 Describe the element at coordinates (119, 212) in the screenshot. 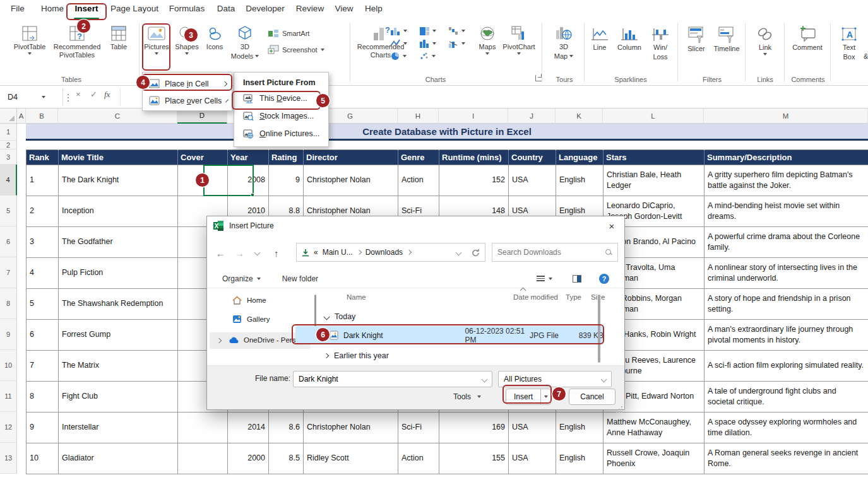

I see `cell-title: Inception` at that location.